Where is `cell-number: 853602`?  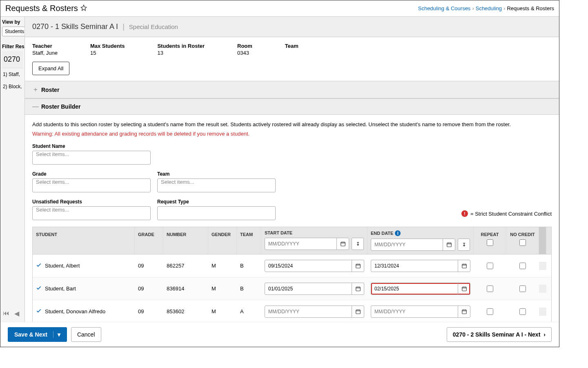
cell-number: 853602 is located at coordinates (186, 311).